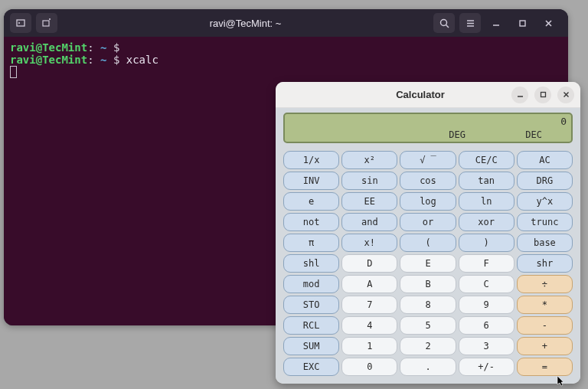 The height and width of the screenshot is (389, 588). Describe the element at coordinates (311, 284) in the screenshot. I see `calc-key-mod: mod` at that location.